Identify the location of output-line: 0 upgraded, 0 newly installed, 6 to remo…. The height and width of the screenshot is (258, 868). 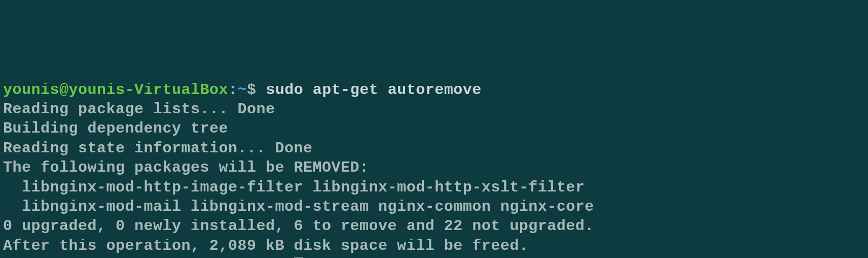
(299, 226).